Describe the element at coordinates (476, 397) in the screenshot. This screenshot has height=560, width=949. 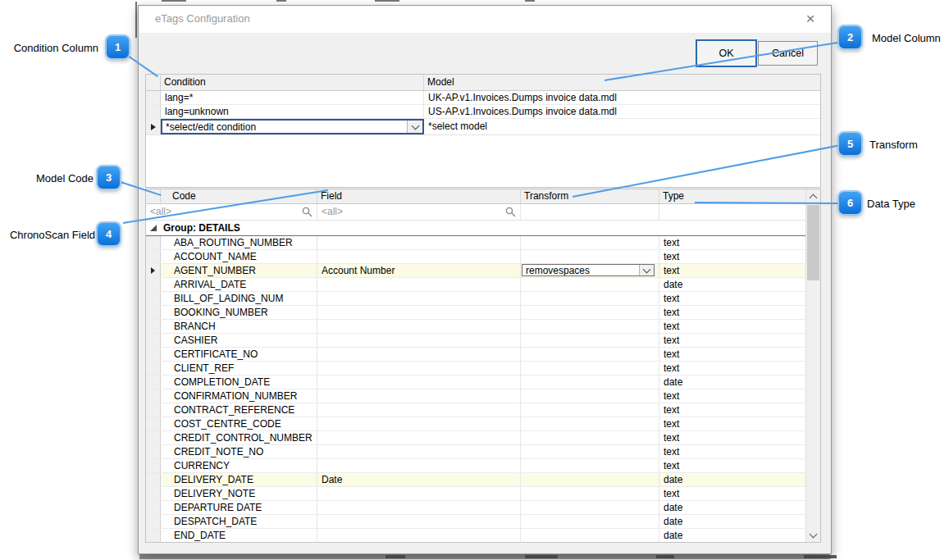
I see `field-row: CONFIRMATION_NUMBERtext` at that location.